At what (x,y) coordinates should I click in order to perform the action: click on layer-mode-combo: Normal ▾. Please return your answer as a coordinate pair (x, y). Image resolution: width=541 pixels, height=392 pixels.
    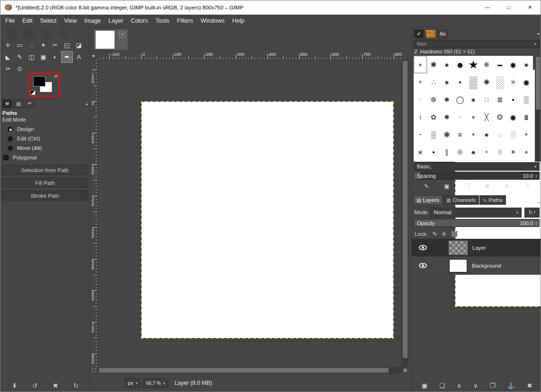
    Looking at the image, I should click on (476, 213).